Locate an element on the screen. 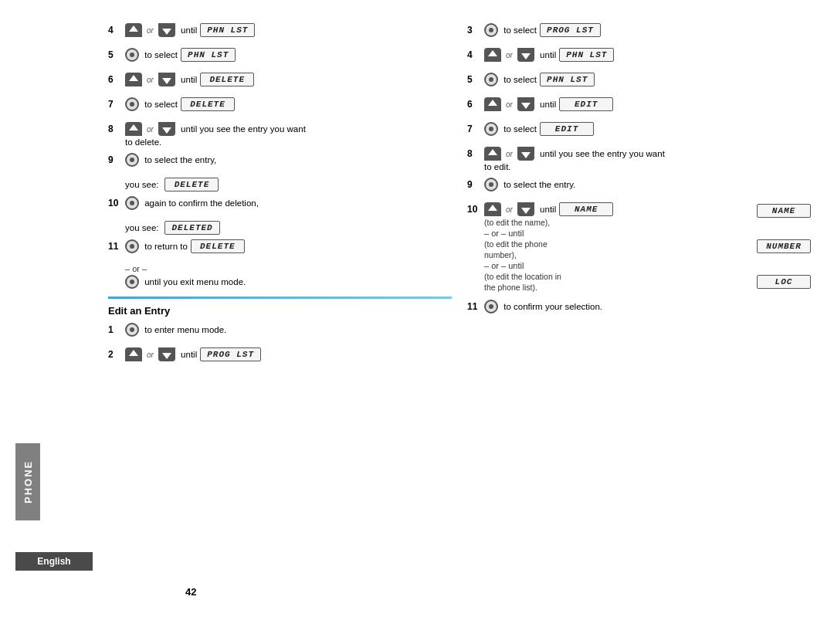 The width and height of the screenshot is (834, 644). lcd-display: NUMBER is located at coordinates (784, 246).